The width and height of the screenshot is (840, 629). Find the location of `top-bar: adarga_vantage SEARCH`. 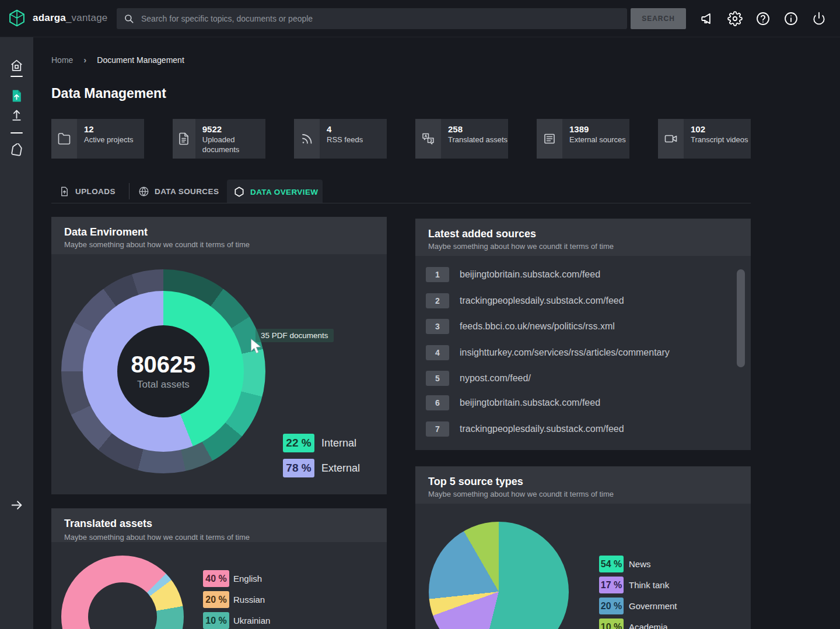

top-bar: adarga_vantage SEARCH is located at coordinates (420, 19).